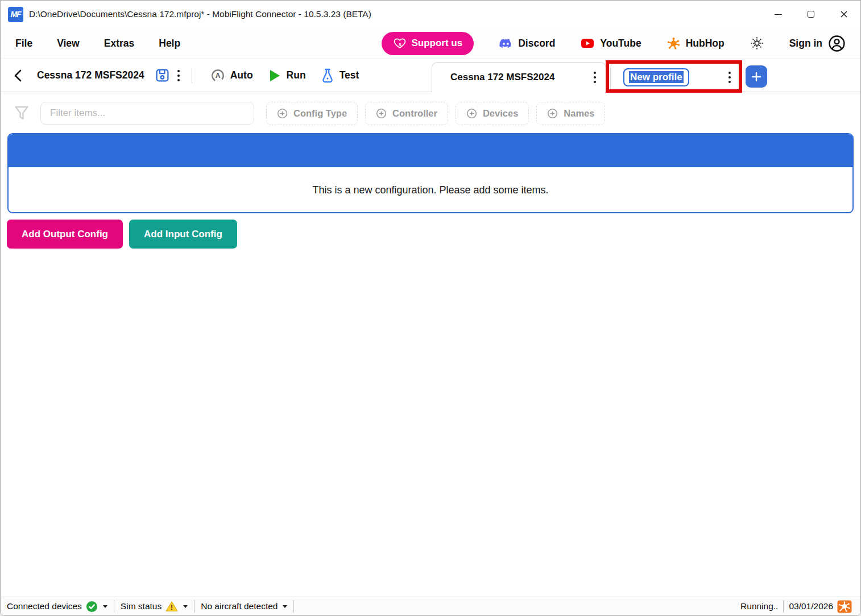 This screenshot has height=616, width=861. What do you see at coordinates (275, 76) in the screenshot?
I see `run-play-icon` at bounding box center [275, 76].